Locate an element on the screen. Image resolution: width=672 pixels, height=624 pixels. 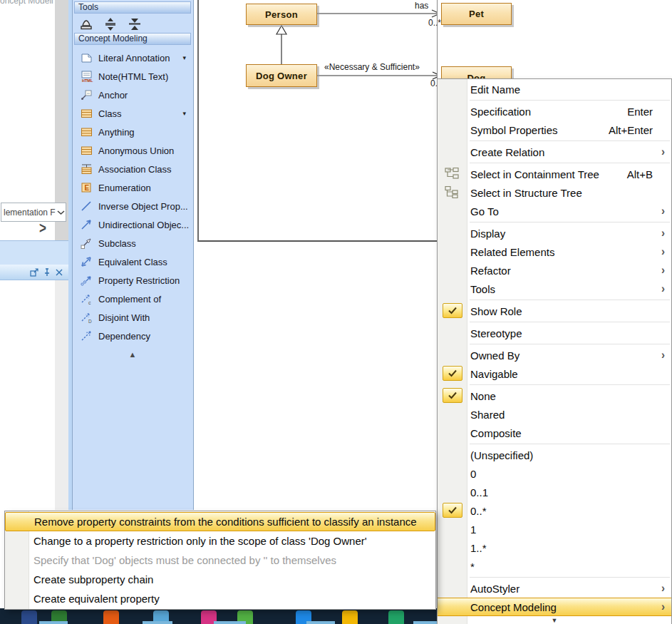
menu-item-related-elements: Related Elements› is located at coordinates (554, 252).